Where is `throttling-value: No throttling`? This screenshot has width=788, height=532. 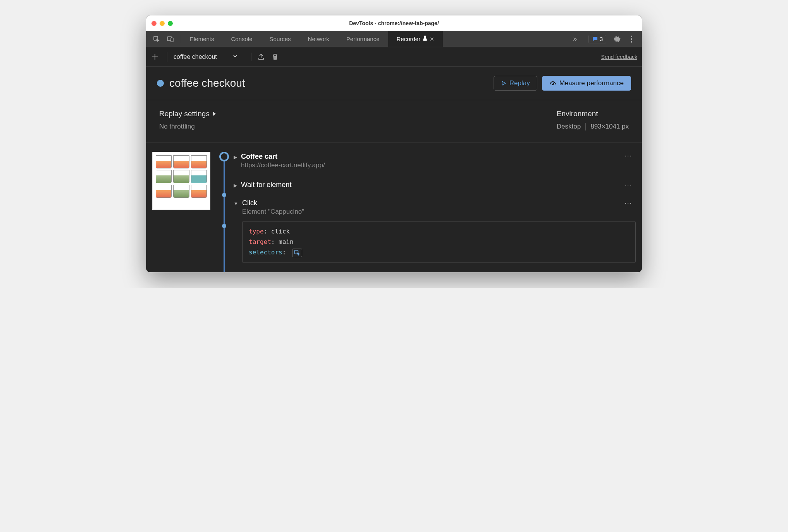
throttling-value: No throttling is located at coordinates (188, 127).